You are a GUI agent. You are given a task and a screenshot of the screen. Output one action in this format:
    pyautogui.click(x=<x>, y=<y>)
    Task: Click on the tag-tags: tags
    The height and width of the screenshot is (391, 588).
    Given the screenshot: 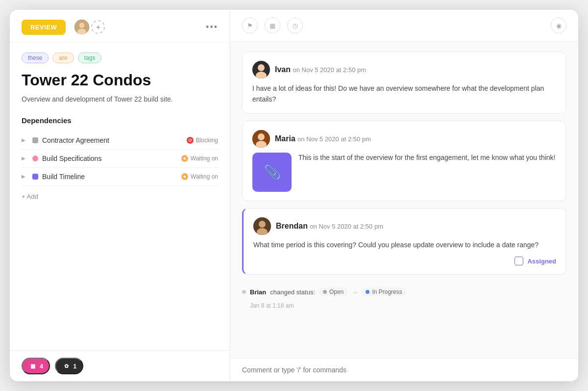 What is the action you would take?
    pyautogui.click(x=90, y=58)
    